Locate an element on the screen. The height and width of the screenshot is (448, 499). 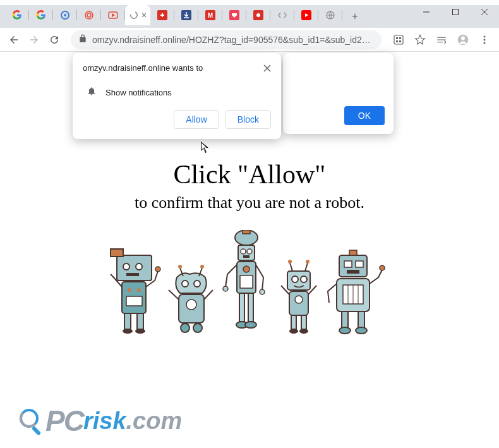
ok-button: OK is located at coordinates (364, 116).